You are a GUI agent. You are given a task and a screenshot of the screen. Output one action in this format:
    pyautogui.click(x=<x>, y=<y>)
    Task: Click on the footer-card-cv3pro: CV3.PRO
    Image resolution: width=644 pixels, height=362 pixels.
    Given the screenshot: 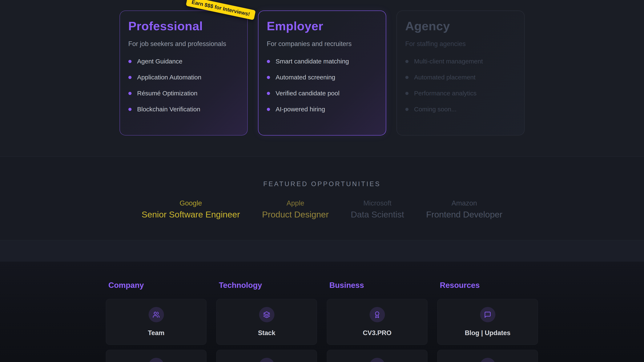 What is the action you would take?
    pyautogui.click(x=377, y=322)
    